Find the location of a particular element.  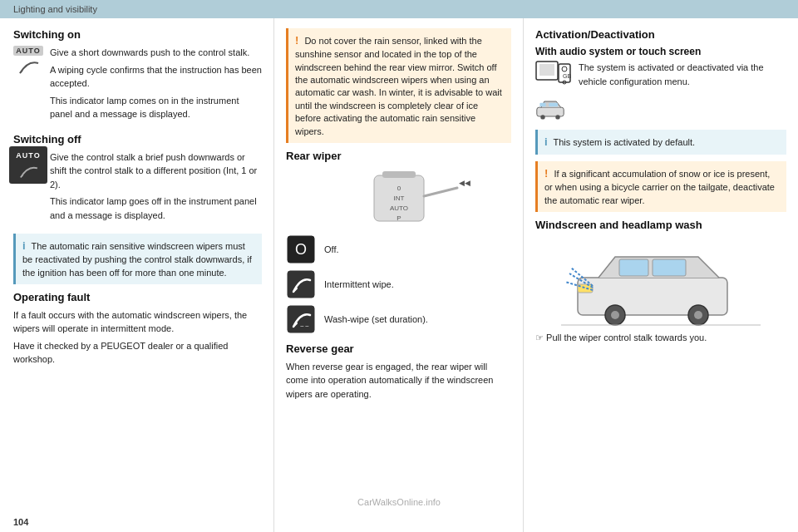

svg-text: INT is located at coordinates (399, 198).